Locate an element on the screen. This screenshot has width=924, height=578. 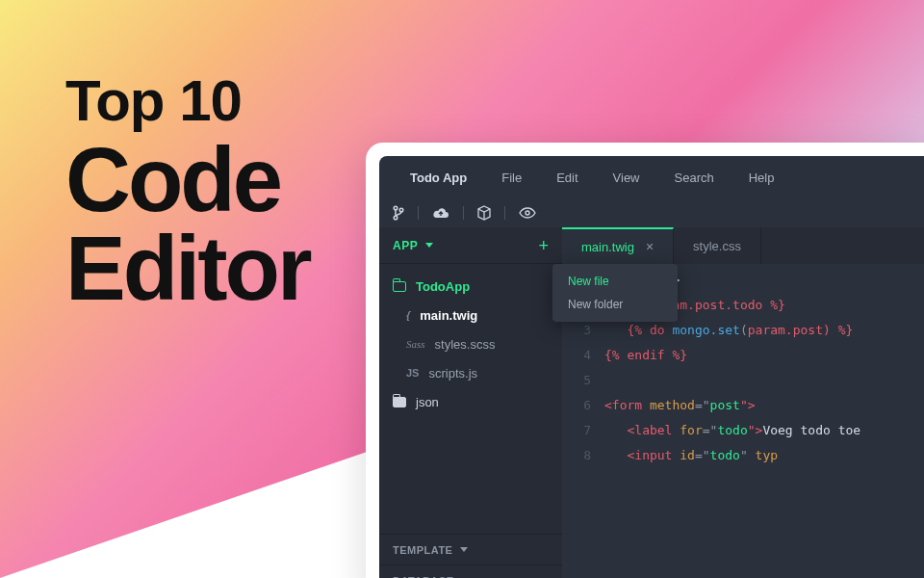
hero-title: Top 10 Code Editor is located at coordinates (188, 191).